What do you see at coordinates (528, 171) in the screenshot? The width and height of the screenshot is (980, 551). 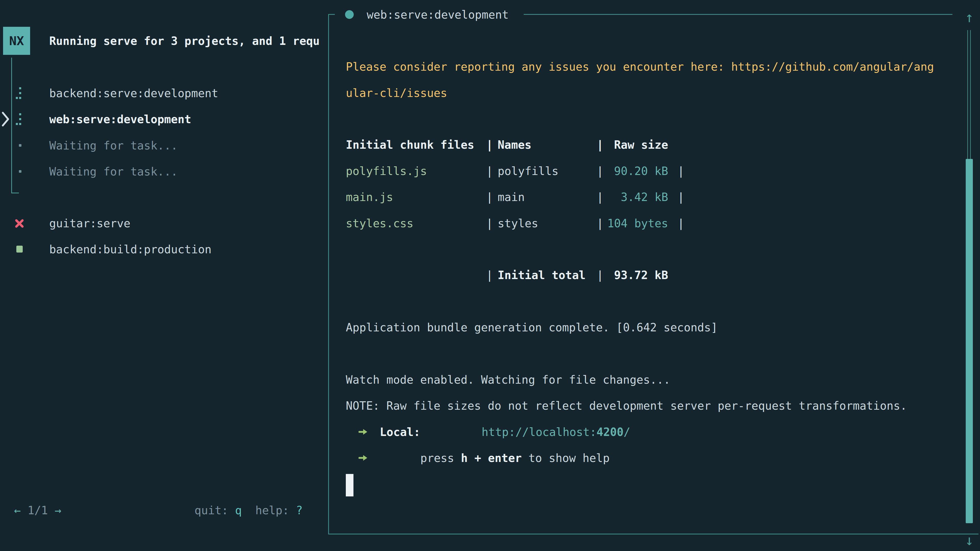 I see `cell-name: polyfills` at bounding box center [528, 171].